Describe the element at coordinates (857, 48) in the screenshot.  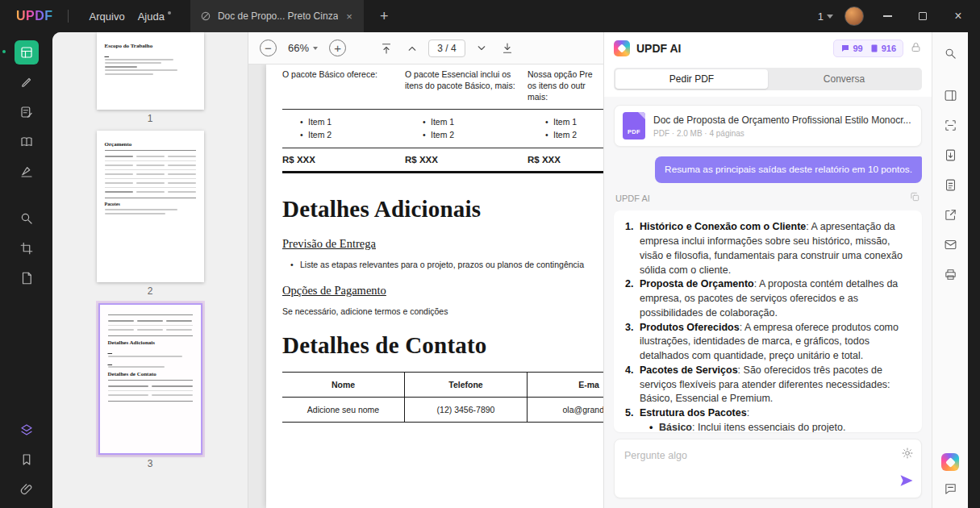
I see `chat-credits-value: 99` at that location.